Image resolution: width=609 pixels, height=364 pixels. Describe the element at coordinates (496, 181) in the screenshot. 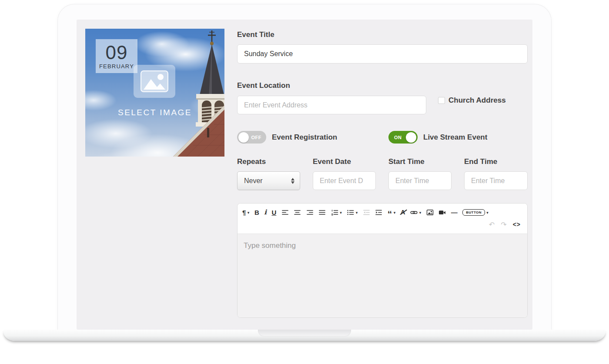

I see `end-time-input` at that location.